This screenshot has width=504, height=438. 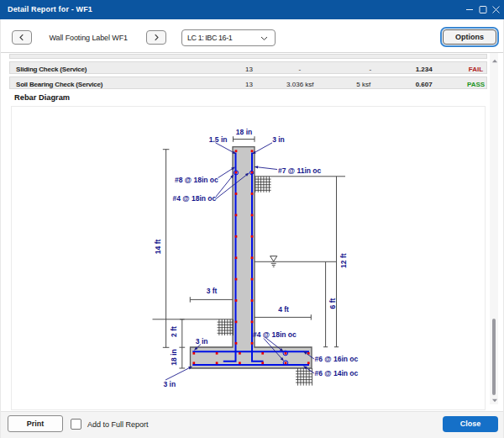 What do you see at coordinates (337, 359) in the screenshot?
I see `svg-text: #6 @ 16in oc` at bounding box center [337, 359].